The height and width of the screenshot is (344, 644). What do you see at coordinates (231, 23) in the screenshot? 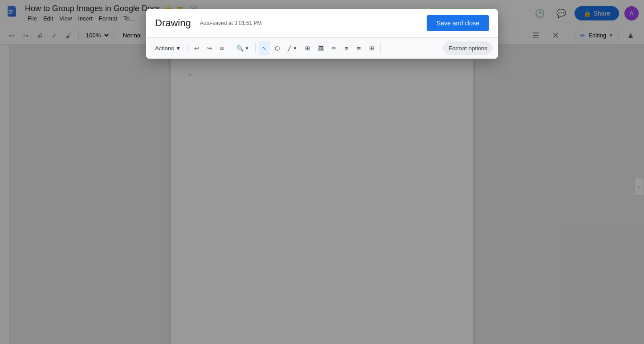
I see `modal-autosave: Auto-saved at 3:01:51 PM` at bounding box center [231, 23].